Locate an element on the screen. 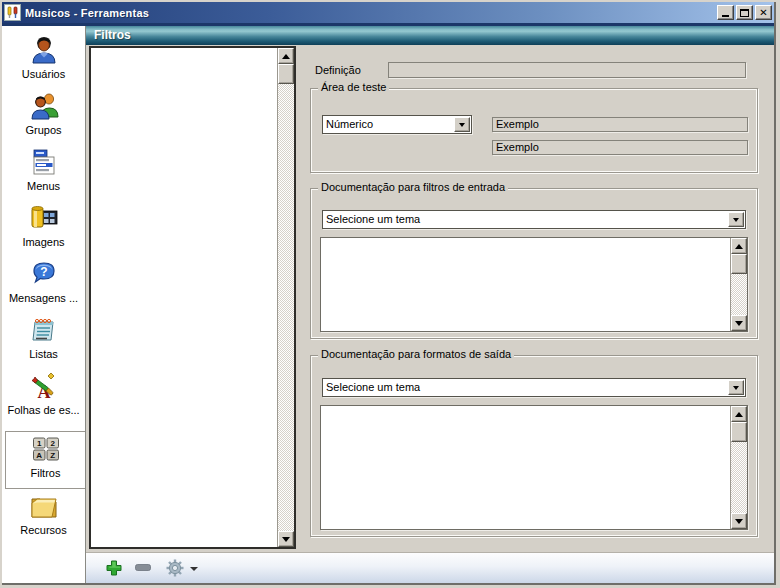 The image size is (780, 588). group-icon is located at coordinates (44, 106).